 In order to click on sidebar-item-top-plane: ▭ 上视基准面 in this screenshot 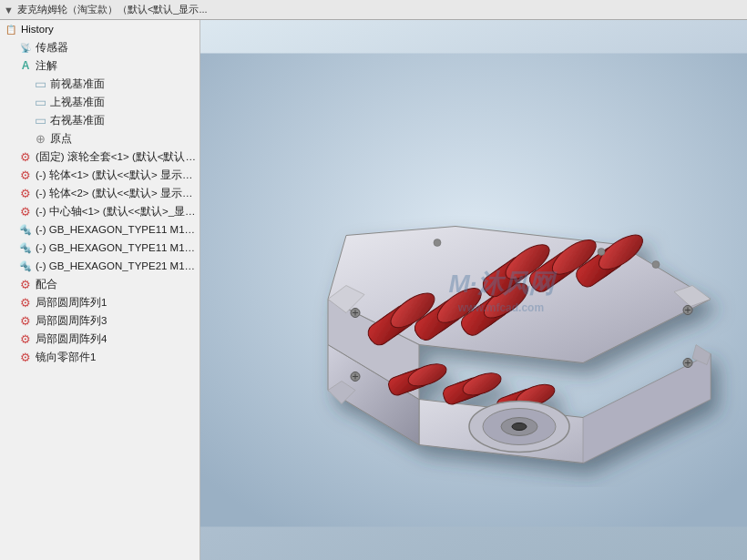, I will do `click(100, 102)`.